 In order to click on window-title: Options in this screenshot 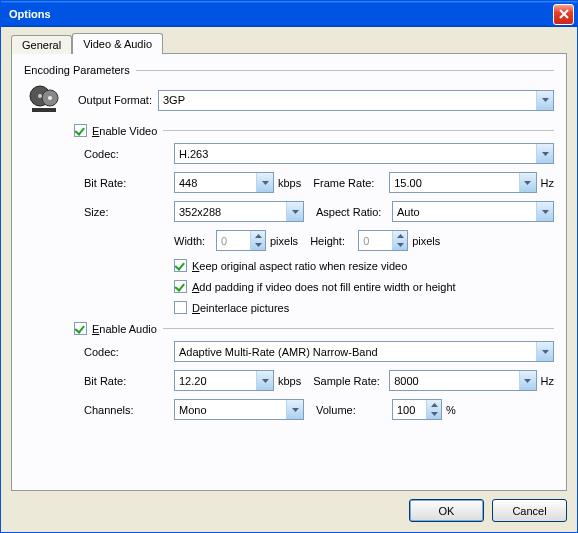, I will do `click(281, 14)`.